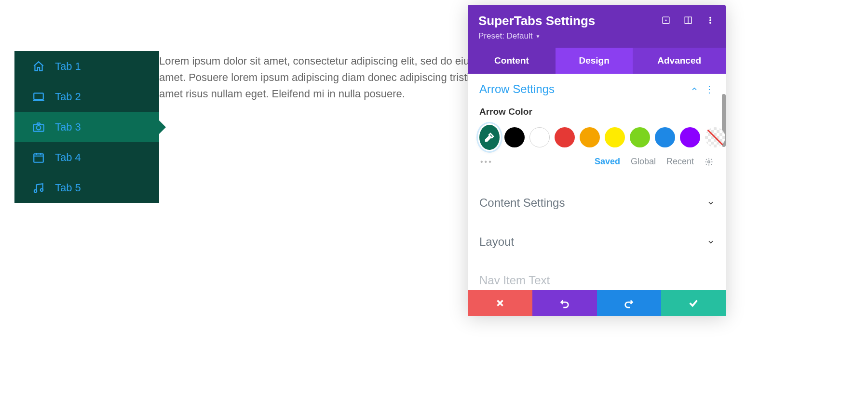 The width and height of the screenshot is (868, 398). I want to click on tab-label: Tab 1, so click(68, 66).